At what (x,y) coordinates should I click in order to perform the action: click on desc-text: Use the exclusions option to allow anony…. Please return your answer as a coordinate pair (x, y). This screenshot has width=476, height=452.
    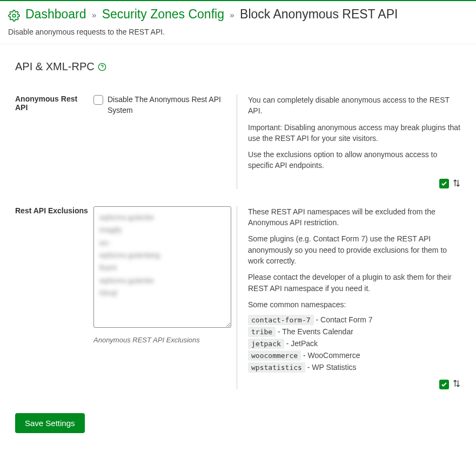
    Looking at the image, I should click on (354, 160).